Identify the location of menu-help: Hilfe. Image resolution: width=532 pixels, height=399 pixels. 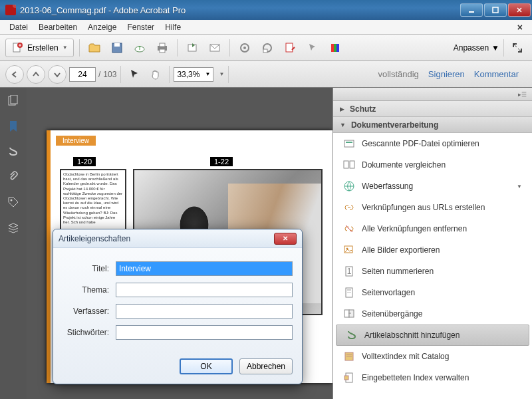
(173, 27).